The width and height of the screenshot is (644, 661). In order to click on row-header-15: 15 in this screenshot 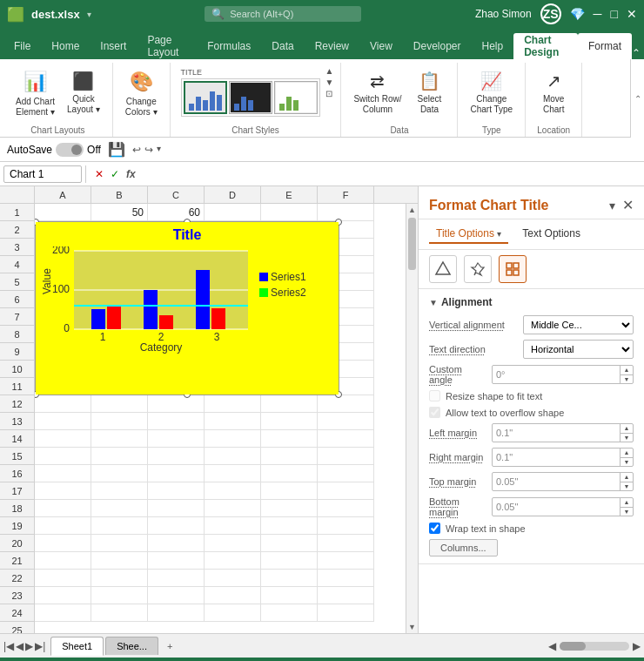, I will do `click(17, 456)`.